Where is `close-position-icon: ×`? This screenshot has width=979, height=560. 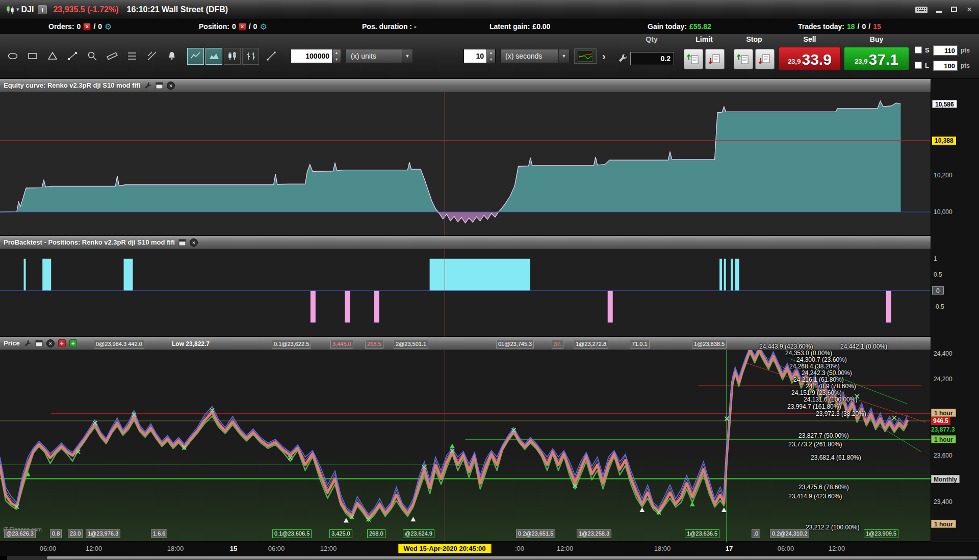 close-position-icon: × is located at coordinates (243, 26).